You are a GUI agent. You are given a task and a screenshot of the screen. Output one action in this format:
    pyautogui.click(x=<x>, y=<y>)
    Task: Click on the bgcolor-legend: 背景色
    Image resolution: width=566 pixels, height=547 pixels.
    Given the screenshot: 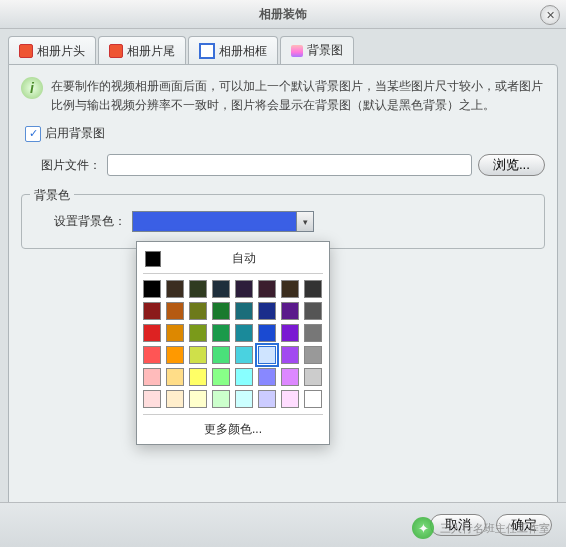 What is the action you would take?
    pyautogui.click(x=52, y=196)
    